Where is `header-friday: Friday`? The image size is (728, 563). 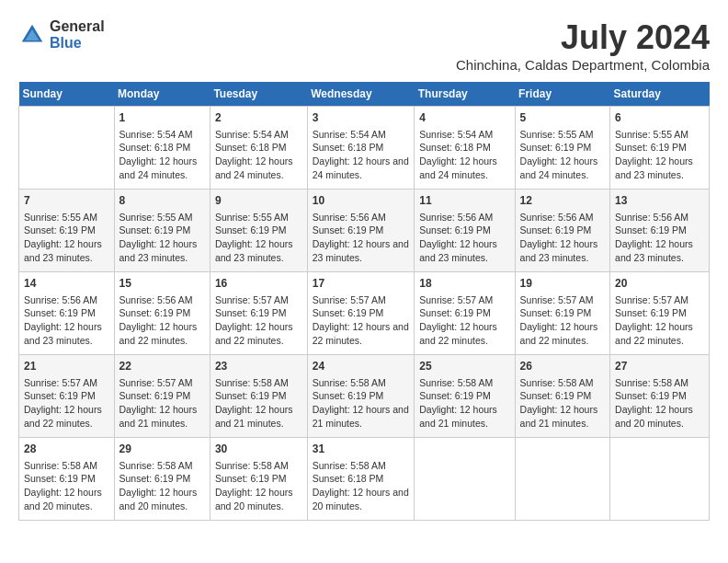 header-friday: Friday is located at coordinates (563, 94).